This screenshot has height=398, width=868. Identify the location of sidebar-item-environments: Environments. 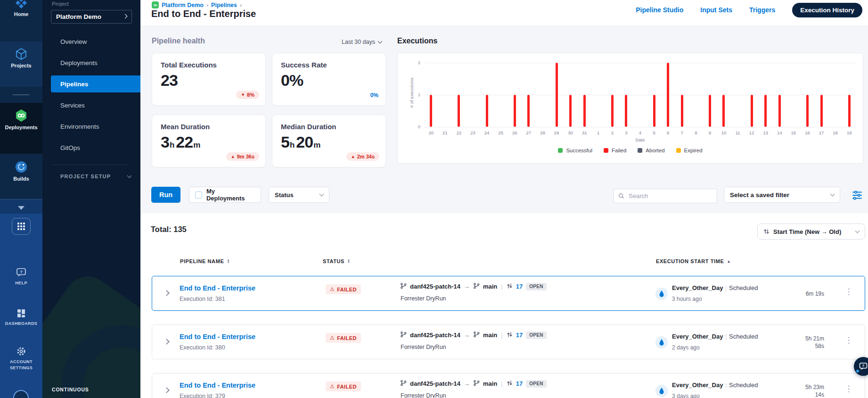
(96, 126).